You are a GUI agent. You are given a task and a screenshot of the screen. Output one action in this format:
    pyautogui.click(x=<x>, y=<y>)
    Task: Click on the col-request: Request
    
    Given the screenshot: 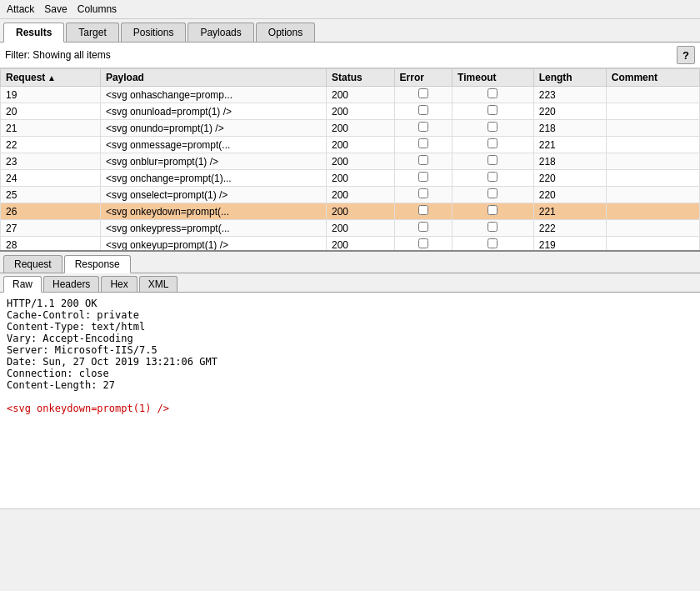 What is the action you would take?
    pyautogui.click(x=51, y=78)
    